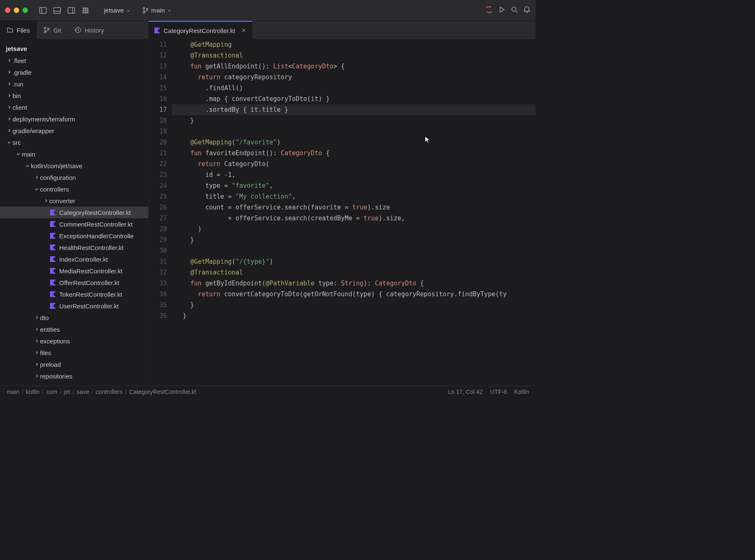 Image resolution: width=755 pixels, height=560 pixels. I want to click on tree-item: ExceptionHandlerControlle, so click(74, 236).